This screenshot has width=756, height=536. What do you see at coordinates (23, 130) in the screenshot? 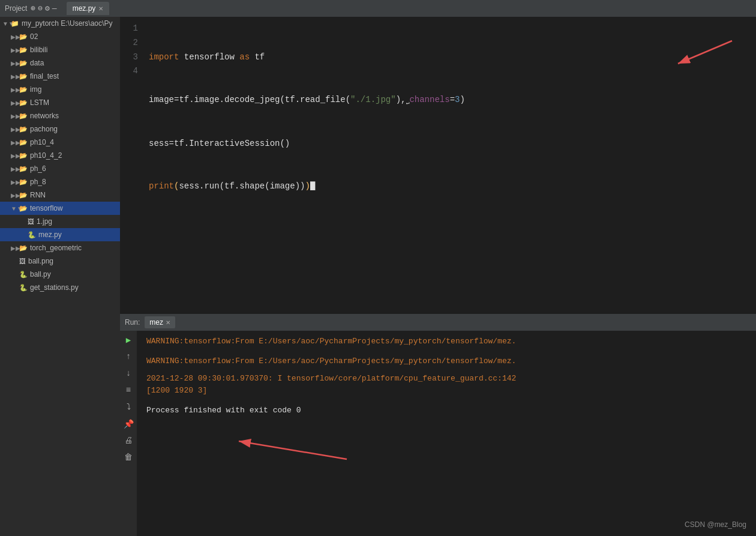
I see `folder-icon-pachong: 📂` at bounding box center [23, 130].